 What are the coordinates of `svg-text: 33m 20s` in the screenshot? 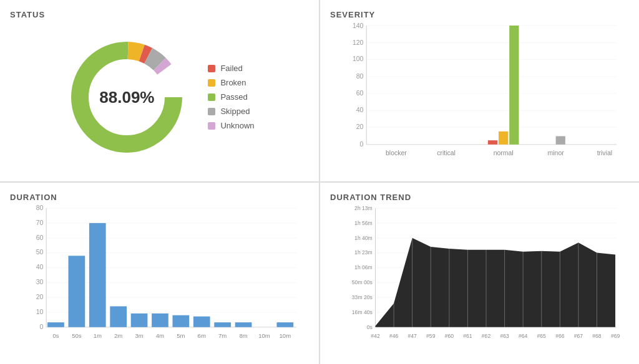 It's located at (362, 297).